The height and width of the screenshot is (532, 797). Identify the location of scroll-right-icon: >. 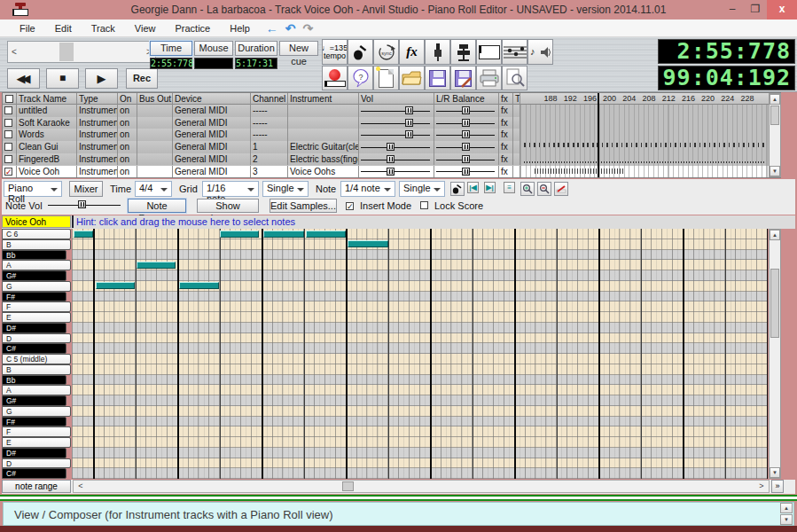
(762, 486).